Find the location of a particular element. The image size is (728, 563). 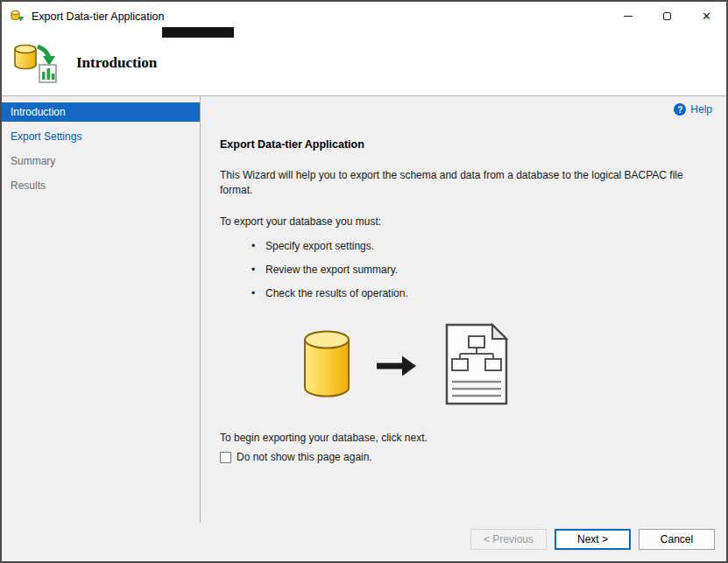

sidebar-item-results: Results is located at coordinates (101, 186).